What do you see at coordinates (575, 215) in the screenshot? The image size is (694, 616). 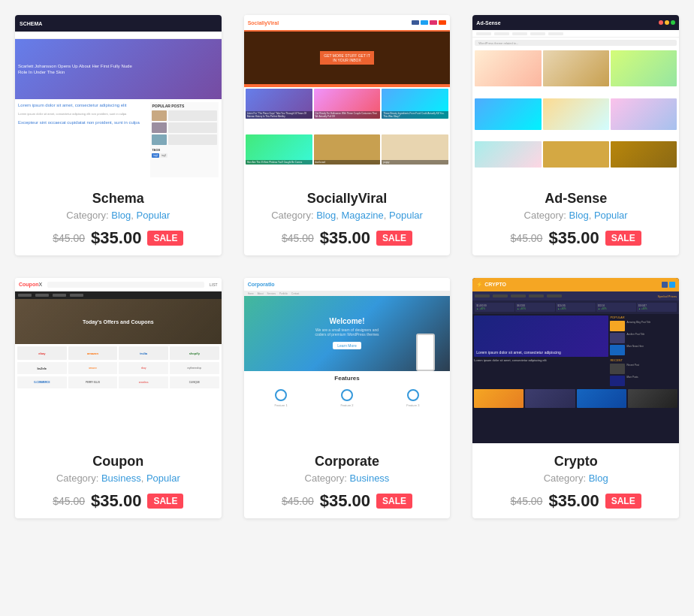 I see `theme-category-adsense: Category: Blog, Popular` at bounding box center [575, 215].